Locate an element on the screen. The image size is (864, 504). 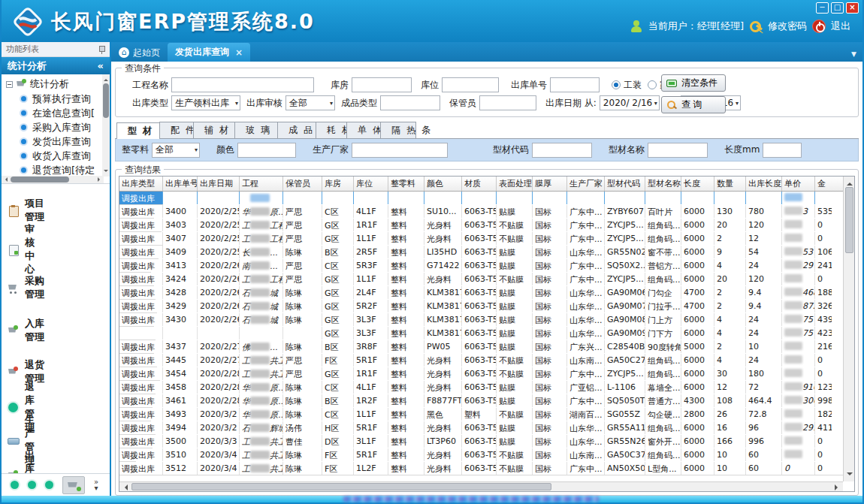
grid-header-cell: 整零料 is located at coordinates (406, 183).